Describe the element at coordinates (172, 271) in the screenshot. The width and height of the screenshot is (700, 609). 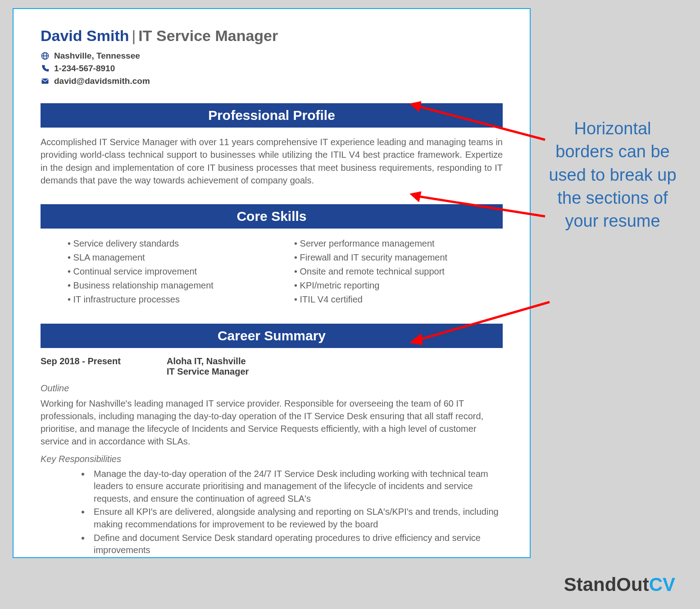
I see `skills-left-list: Service delivery standardsSLA management…` at that location.